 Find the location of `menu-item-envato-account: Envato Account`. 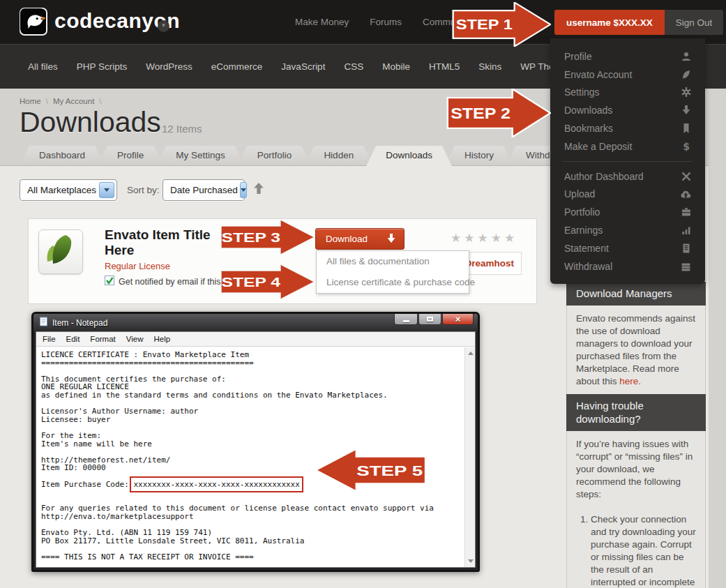

menu-item-envato-account: Envato Account is located at coordinates (628, 75).